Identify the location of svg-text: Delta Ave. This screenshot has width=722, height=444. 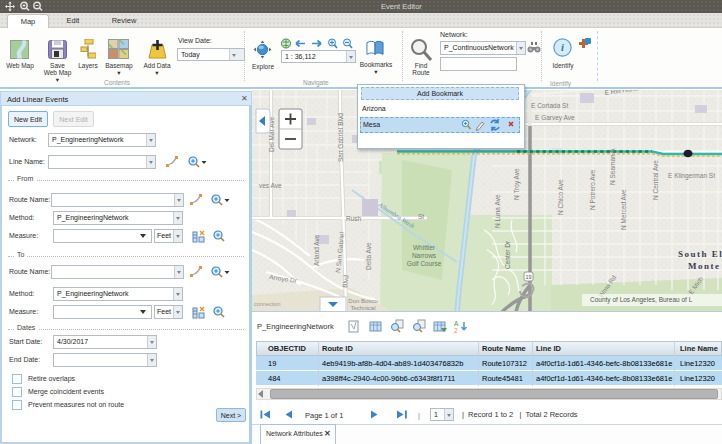
(368, 256).